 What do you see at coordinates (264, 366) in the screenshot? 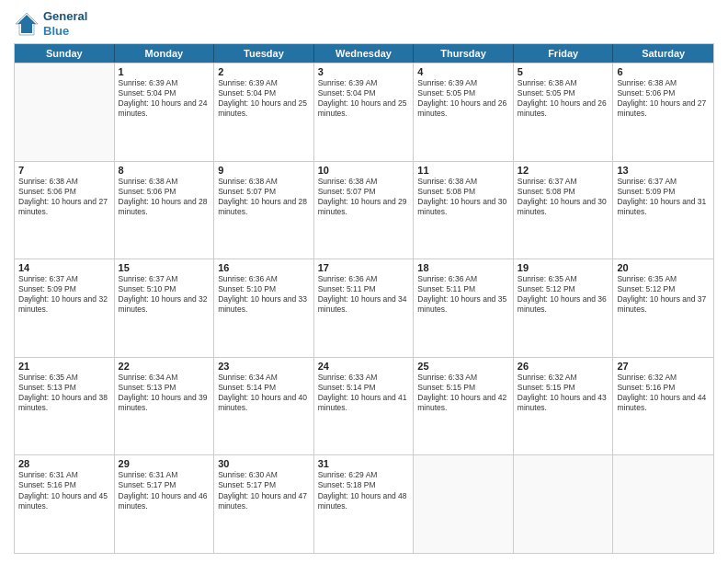
I see `day-number: 23` at bounding box center [264, 366].